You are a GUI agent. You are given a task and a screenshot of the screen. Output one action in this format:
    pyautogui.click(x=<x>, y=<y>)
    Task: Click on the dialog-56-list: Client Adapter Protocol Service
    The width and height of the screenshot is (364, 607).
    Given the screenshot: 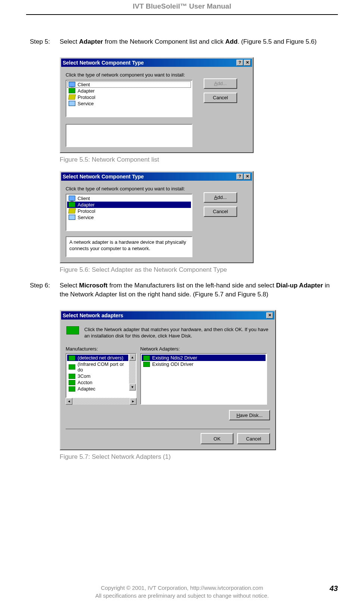 What is the action you would take?
    pyautogui.click(x=129, y=212)
    